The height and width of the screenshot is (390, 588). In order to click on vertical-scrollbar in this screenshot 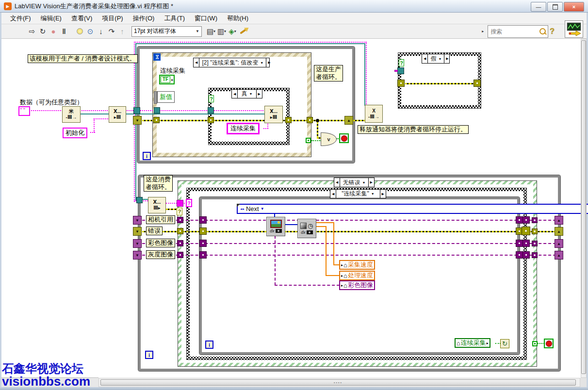, I will do `click(584, 209)`.